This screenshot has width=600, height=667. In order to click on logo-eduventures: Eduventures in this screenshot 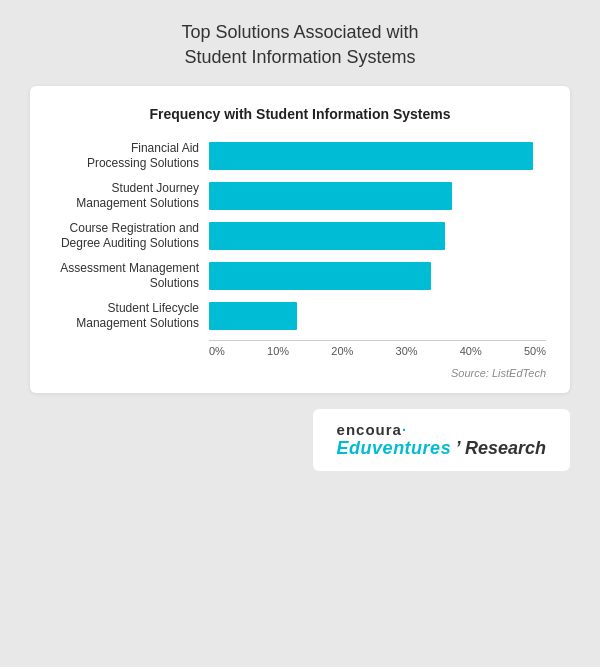, I will do `click(394, 448)`.